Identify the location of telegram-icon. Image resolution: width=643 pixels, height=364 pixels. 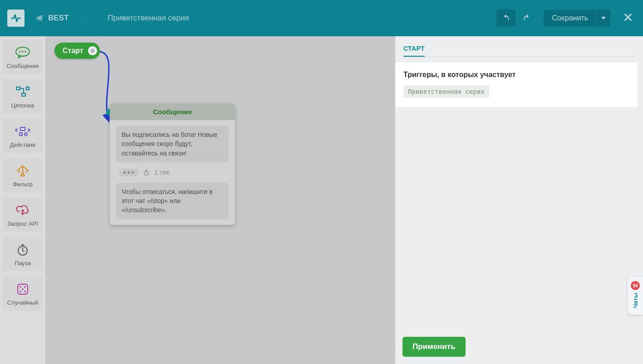
(39, 18).